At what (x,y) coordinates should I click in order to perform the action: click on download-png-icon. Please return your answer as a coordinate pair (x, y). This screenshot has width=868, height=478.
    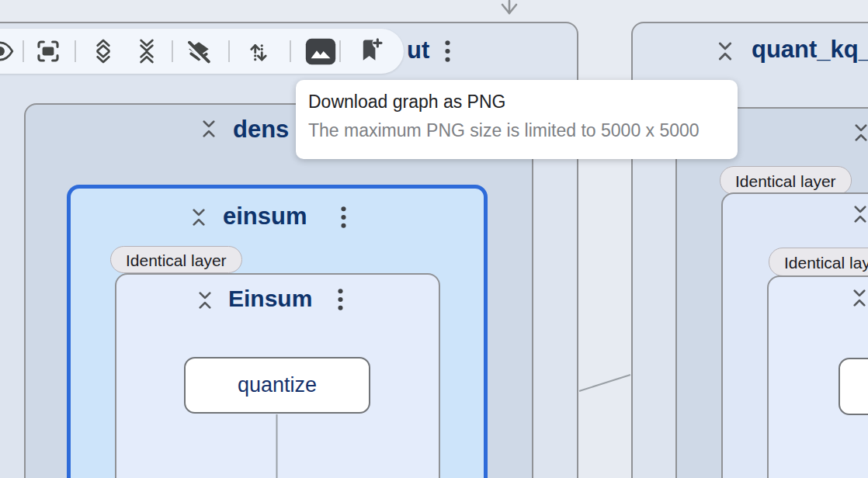
    Looking at the image, I should click on (321, 51).